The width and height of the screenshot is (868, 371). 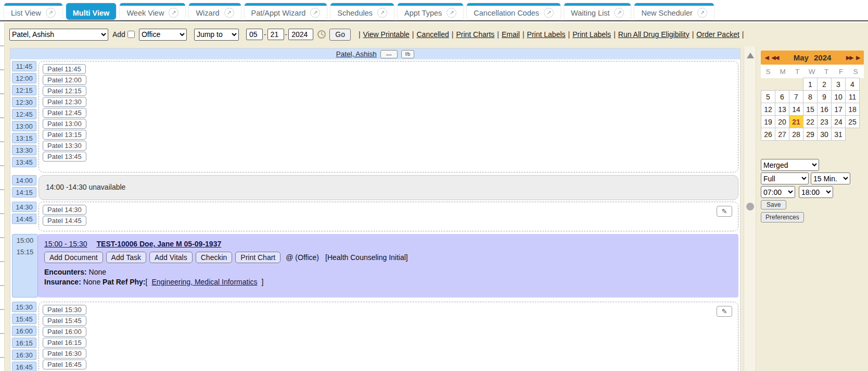 What do you see at coordinates (852, 97) in the screenshot?
I see `calendar-day-11: 11` at bounding box center [852, 97].